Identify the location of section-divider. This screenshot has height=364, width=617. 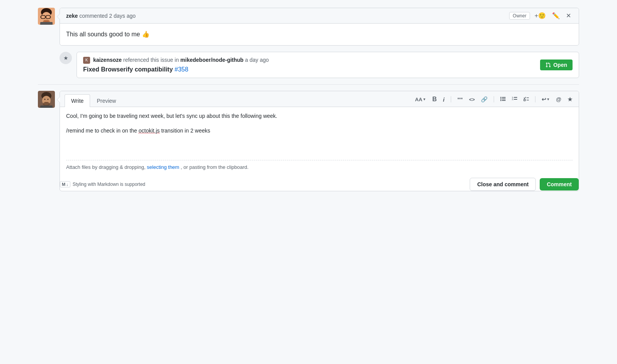
(308, 84).